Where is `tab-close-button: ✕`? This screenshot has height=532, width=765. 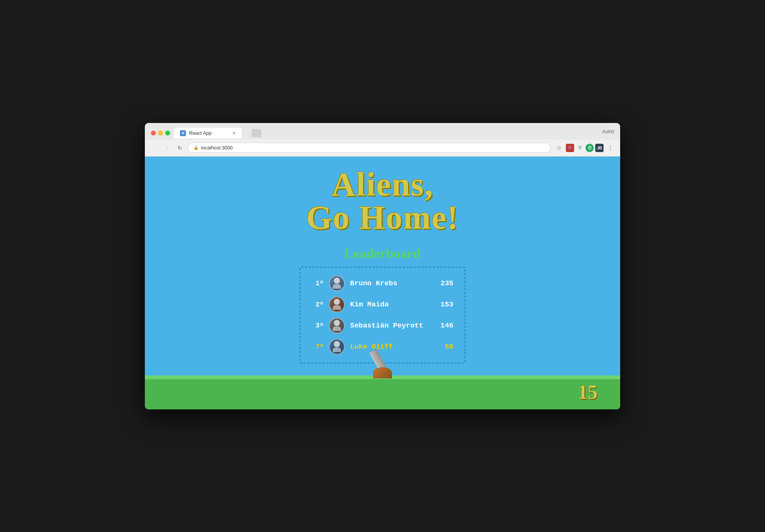
tab-close-button: ✕ is located at coordinates (234, 133).